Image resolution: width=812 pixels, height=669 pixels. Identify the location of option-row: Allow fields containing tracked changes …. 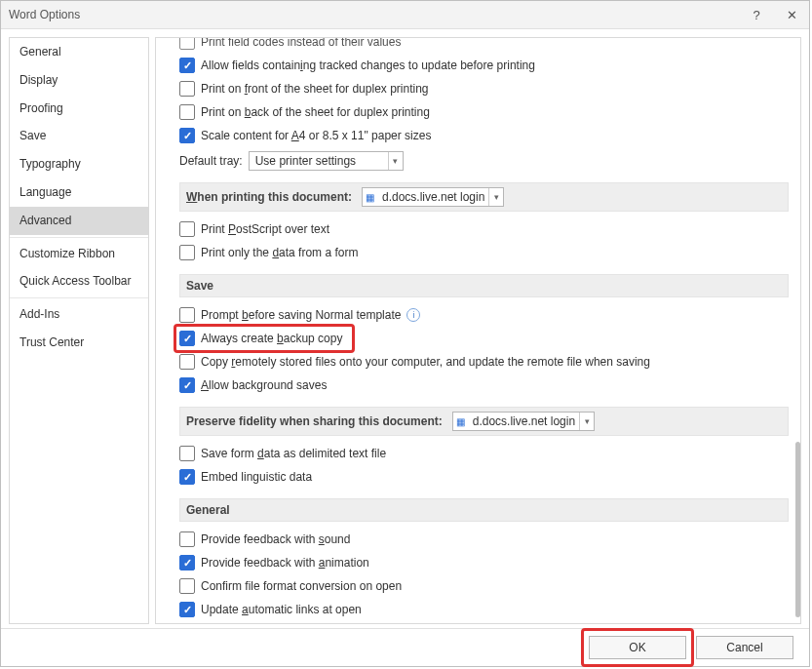
(487, 65).